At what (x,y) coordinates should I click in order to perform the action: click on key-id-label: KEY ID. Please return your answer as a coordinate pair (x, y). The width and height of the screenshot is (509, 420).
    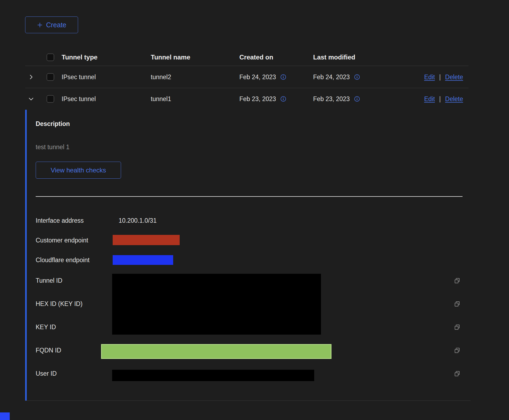
    Looking at the image, I should click on (46, 327).